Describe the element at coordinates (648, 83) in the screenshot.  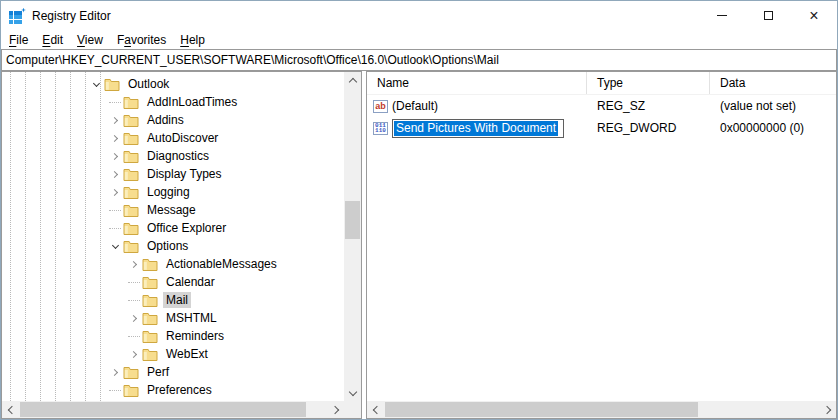
I see `column-header-type: Type` at that location.